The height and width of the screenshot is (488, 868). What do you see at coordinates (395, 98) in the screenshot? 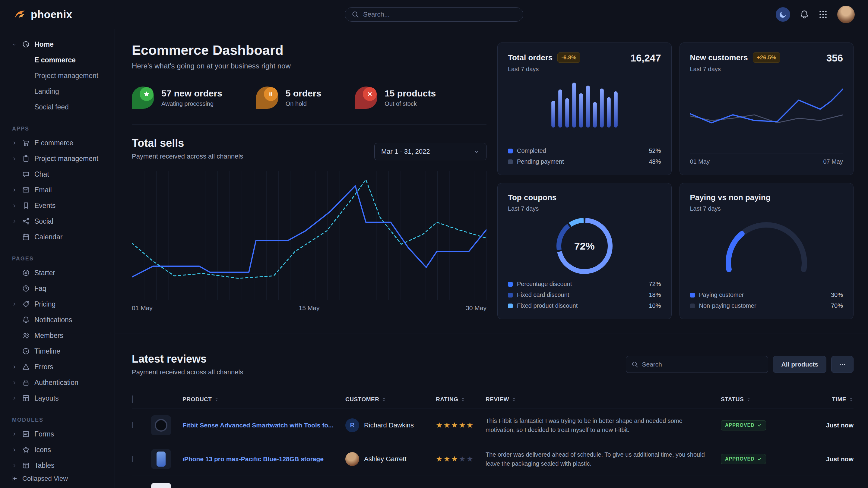
I see `stat-out-of-stock: 15 products Out of stock` at bounding box center [395, 98].